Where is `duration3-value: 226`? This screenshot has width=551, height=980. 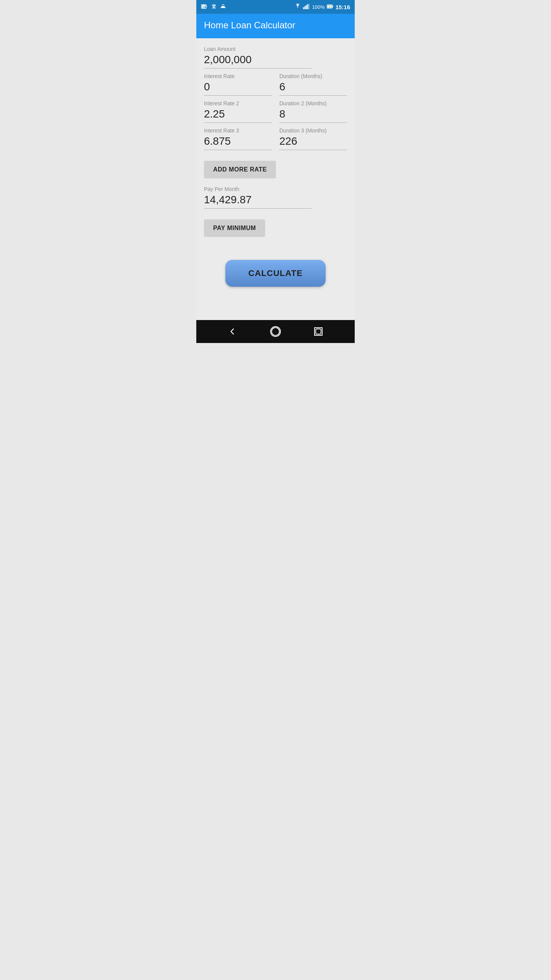 duration3-value: 226 is located at coordinates (313, 142).